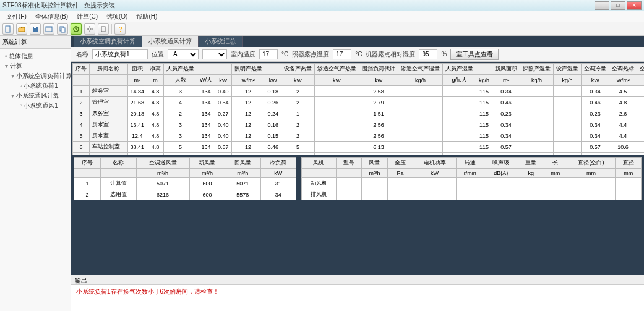  Describe the element at coordinates (82, 54) in the screenshot. I see `name-label: 名称` at that location.